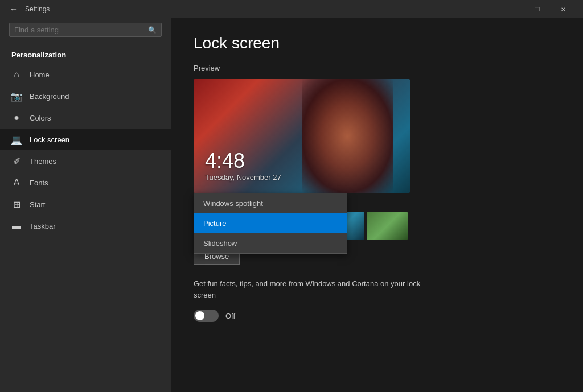  Describe the element at coordinates (49, 97) in the screenshot. I see `sidebar-item-label: Background` at that location.